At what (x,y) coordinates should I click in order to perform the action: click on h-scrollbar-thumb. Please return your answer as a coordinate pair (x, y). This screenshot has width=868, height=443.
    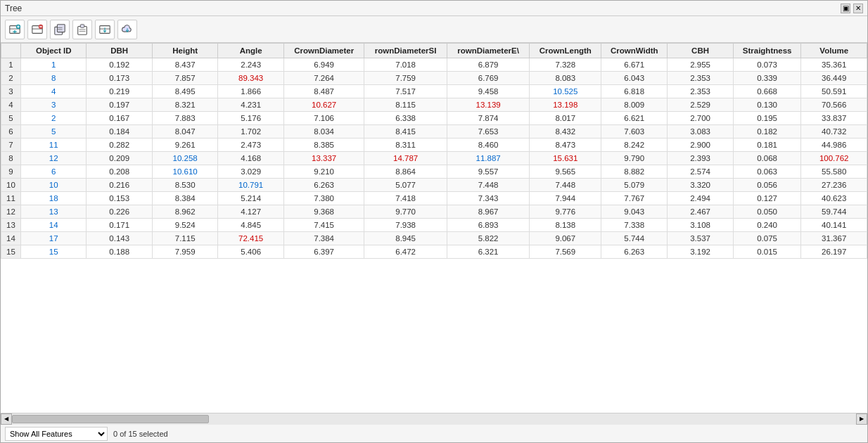
    Looking at the image, I should click on (110, 419).